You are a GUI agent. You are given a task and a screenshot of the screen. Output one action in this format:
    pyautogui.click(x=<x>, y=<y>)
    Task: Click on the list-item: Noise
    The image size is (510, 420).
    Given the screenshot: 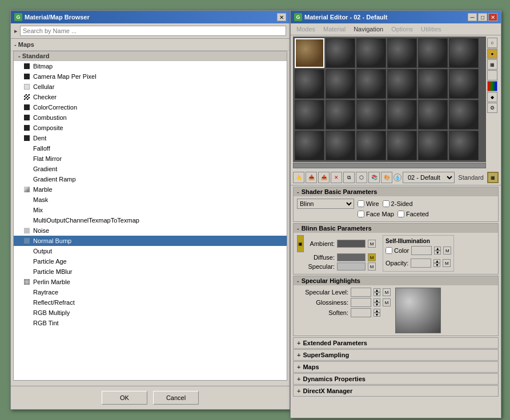 What is the action you would take?
    pyautogui.click(x=150, y=231)
    